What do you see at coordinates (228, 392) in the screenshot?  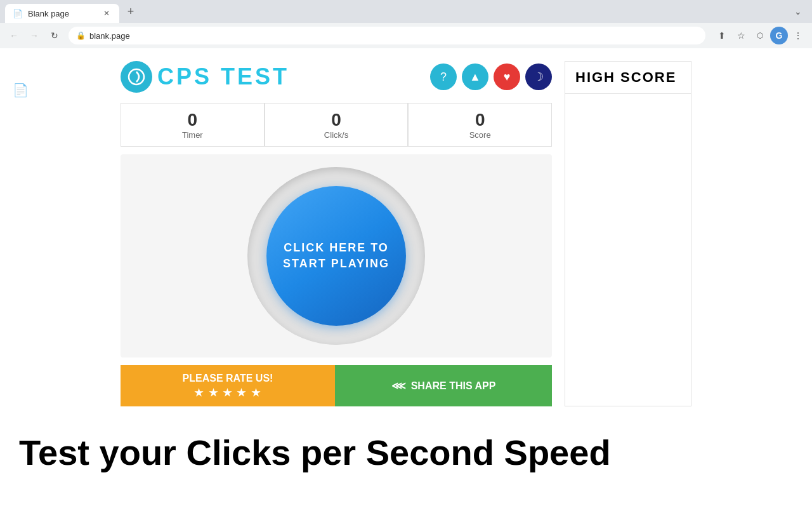 I see `rate-stars: ★ ★ ★ ★ ★` at bounding box center [228, 392].